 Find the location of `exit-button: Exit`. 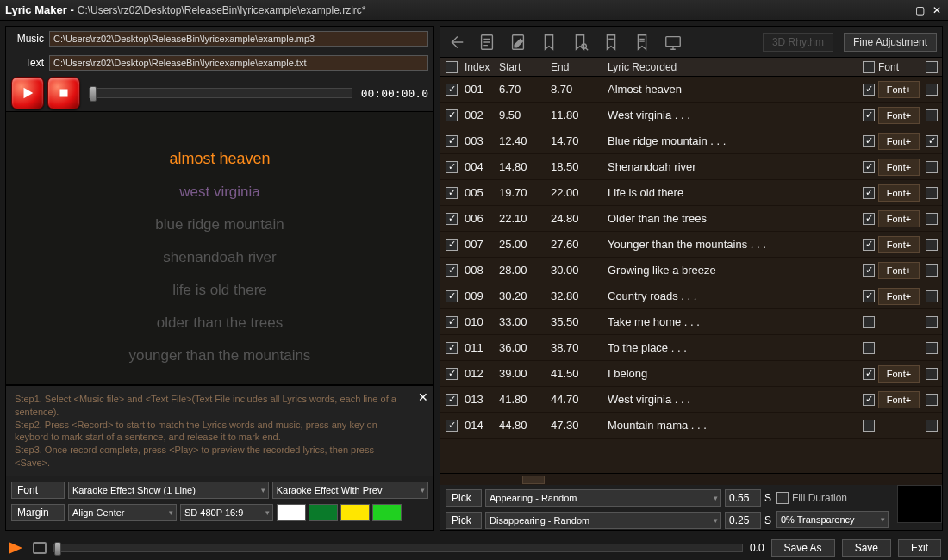

exit-button: Exit is located at coordinates (920, 548).